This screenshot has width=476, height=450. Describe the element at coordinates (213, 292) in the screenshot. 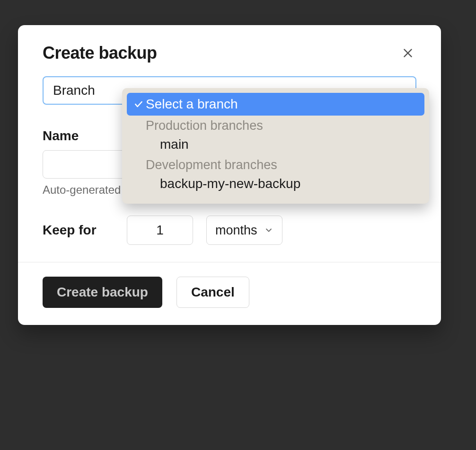

I see `cancel-button: Cancel` at that location.